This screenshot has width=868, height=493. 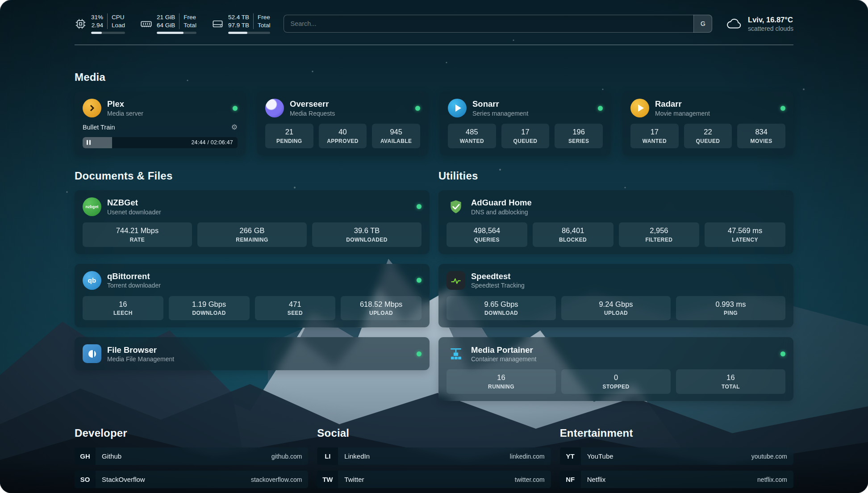 I want to click on disk-free-label: Free, so click(x=264, y=17).